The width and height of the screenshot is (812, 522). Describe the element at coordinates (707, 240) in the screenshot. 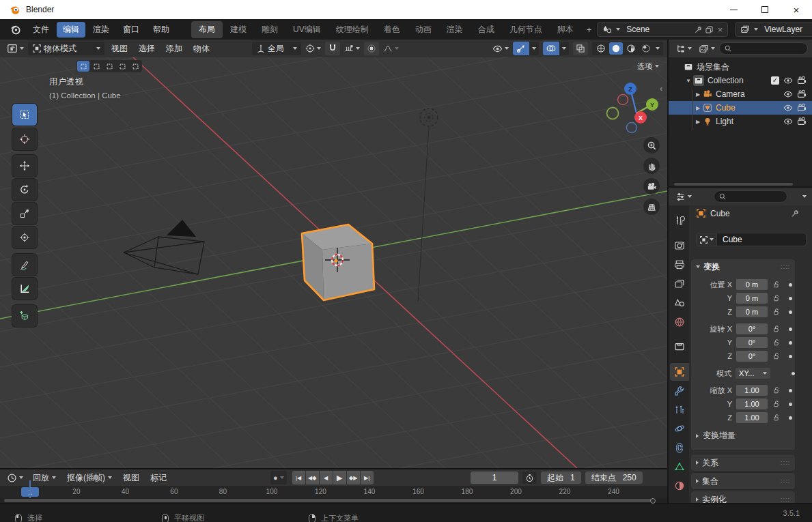

I see `object-name-prefix` at that location.